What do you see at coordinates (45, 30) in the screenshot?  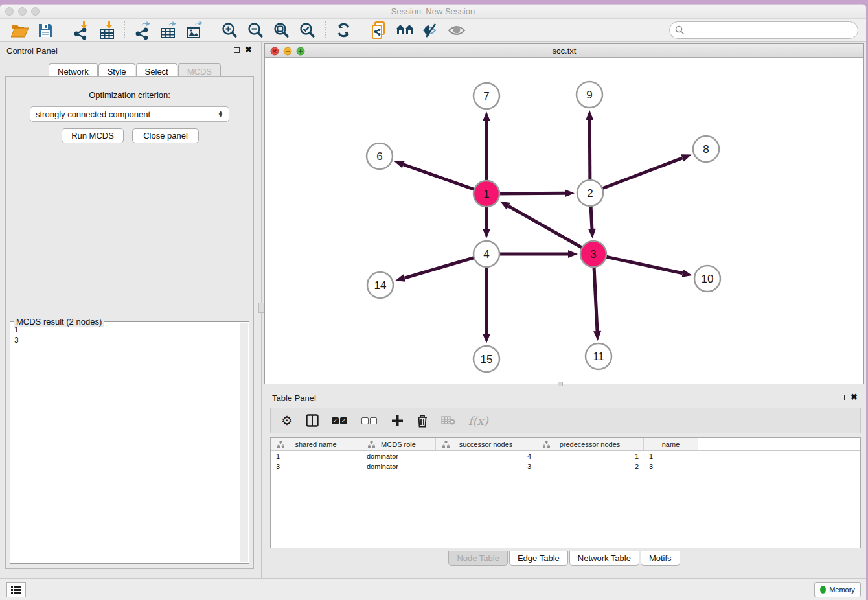 I see `save-session-icon` at bounding box center [45, 30].